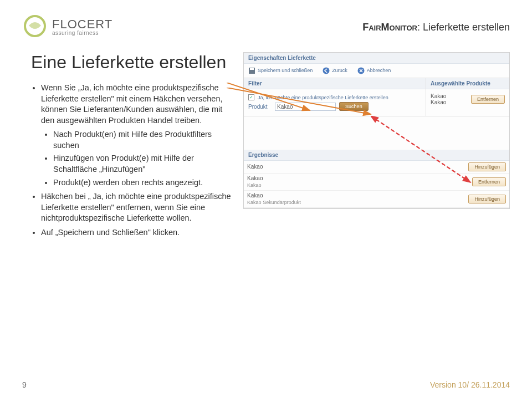  Describe the element at coordinates (266, 385) in the screenshot. I see `page-footer: 9 Version 10/ 26.11.2014` at that location.